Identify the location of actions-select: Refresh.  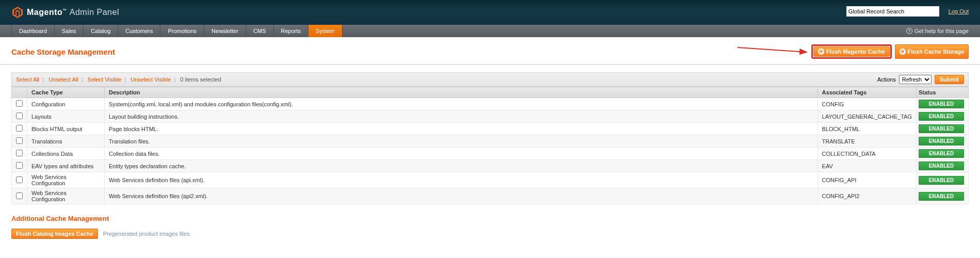
(915, 79).